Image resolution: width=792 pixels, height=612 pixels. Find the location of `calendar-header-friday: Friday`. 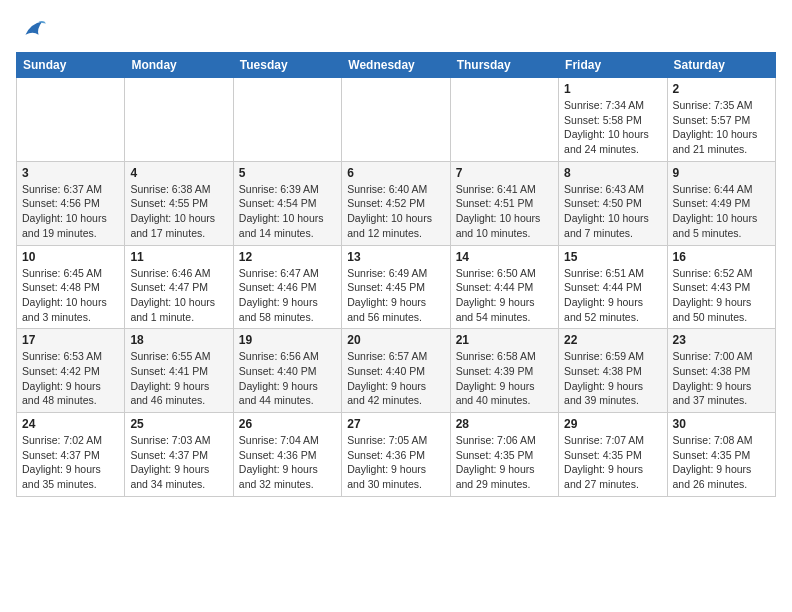

calendar-header-friday: Friday is located at coordinates (613, 66).